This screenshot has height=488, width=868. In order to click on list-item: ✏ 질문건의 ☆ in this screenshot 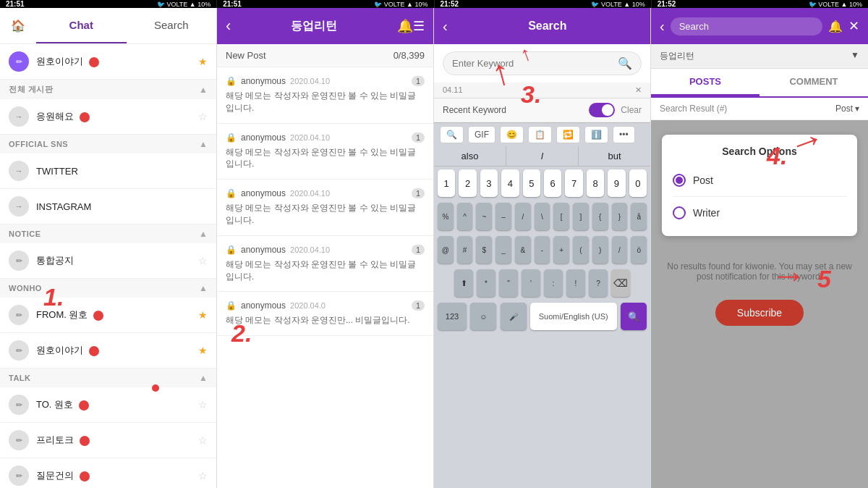, I will do `click(109, 474)`.